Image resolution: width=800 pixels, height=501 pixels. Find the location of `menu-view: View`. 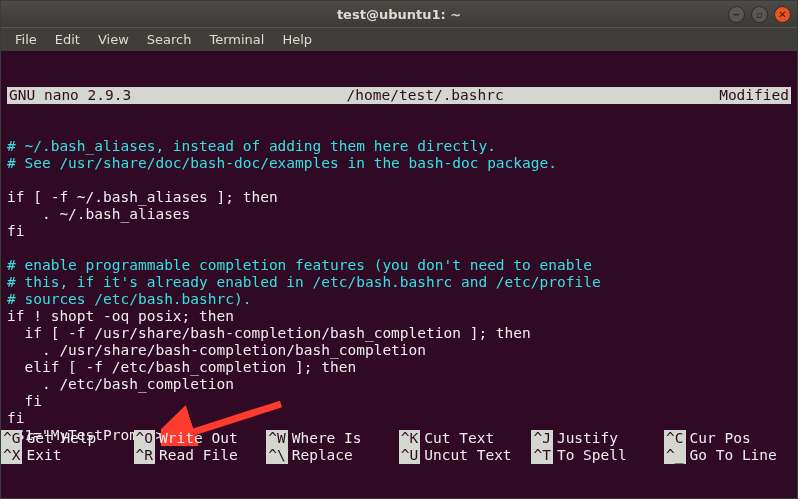

menu-view: View is located at coordinates (114, 40).